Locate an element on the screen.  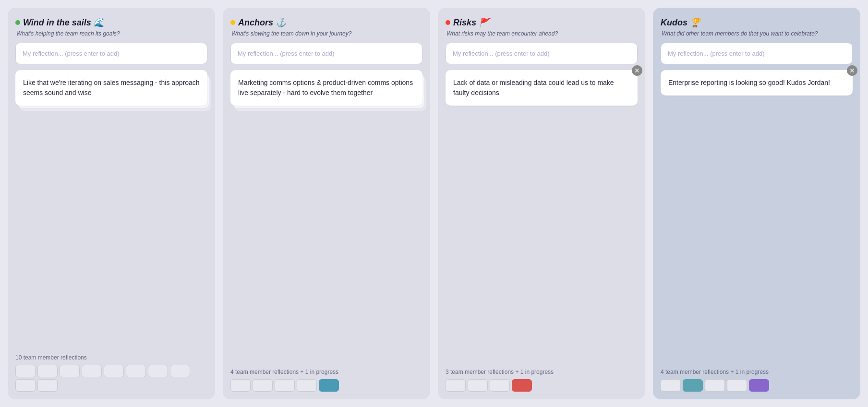
close-button-kudos-0: ✕ is located at coordinates (852, 71).